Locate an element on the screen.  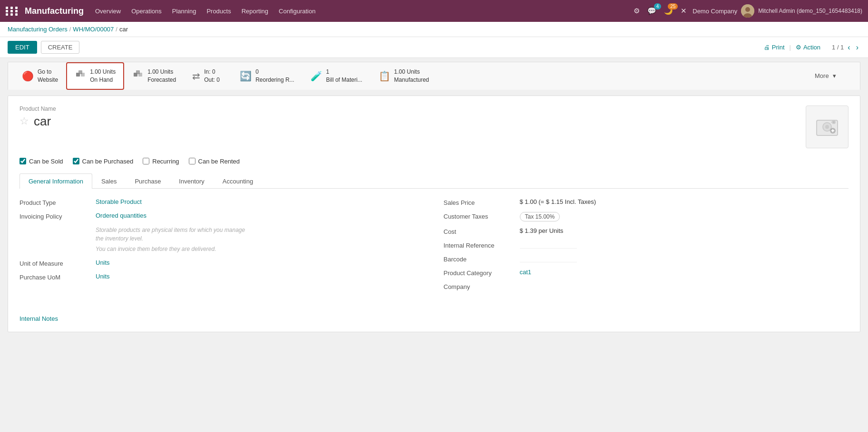
smart-btn-more: More ▾ is located at coordinates (830, 76).